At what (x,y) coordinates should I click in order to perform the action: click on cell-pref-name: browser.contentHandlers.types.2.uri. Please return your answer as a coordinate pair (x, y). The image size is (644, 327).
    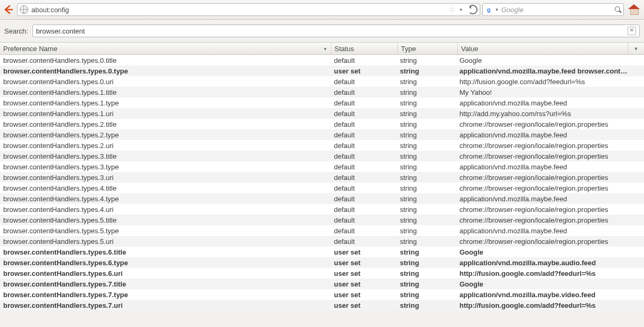
    Looking at the image, I should click on (165, 146).